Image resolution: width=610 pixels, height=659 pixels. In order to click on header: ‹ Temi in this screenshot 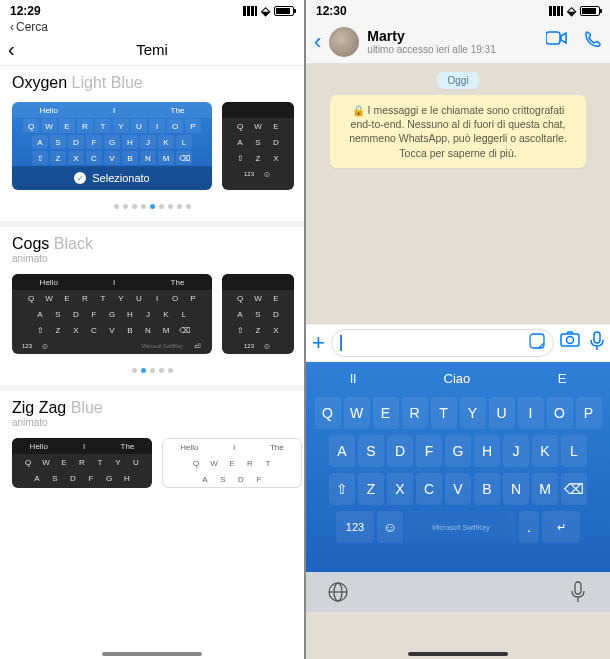, I will do `click(152, 50)`.